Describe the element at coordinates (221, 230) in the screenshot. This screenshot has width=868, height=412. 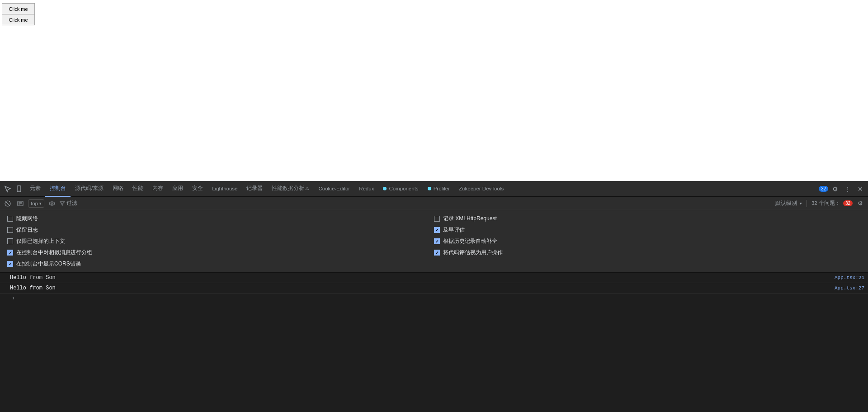
I see `setting-preserve-log: 保留日志` at that location.